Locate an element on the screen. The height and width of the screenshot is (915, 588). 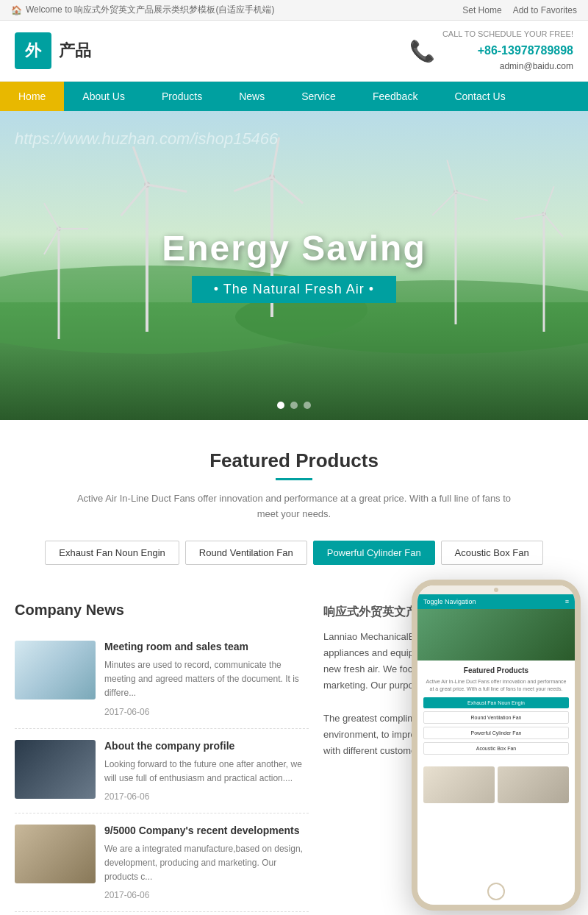
tab-exhaust: Exhaust Fan Noun Engin is located at coordinates (112, 553).